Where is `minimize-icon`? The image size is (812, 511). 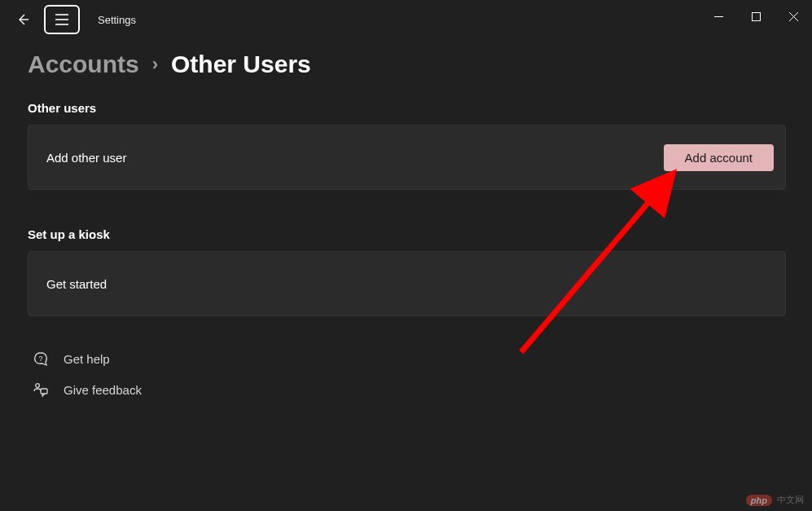 minimize-icon is located at coordinates (718, 16).